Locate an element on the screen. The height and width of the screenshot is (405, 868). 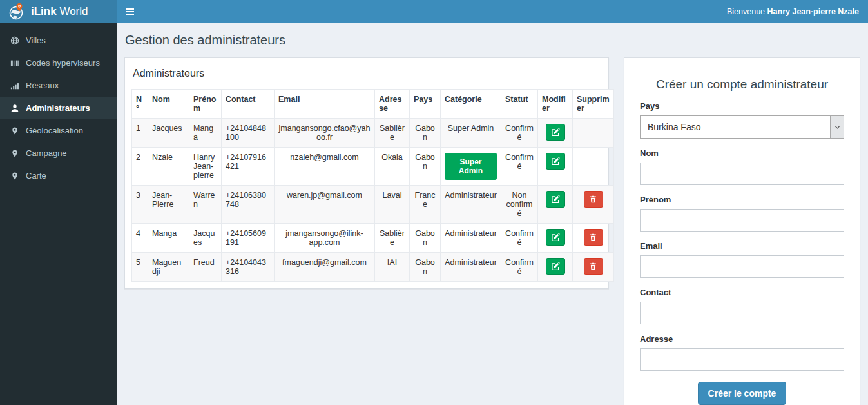
top-header: $ iLink World Bienvenue Hanry Jean-pierr… is located at coordinates (434, 12).